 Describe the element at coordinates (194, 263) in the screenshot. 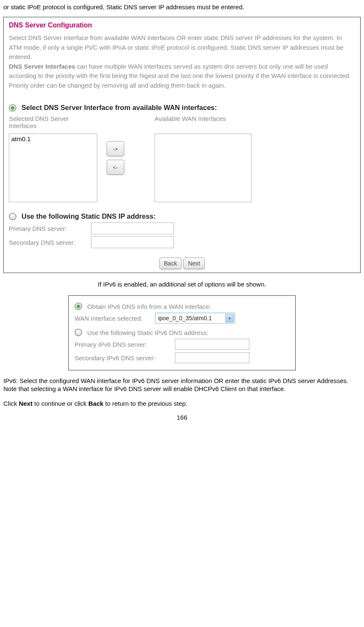

I see `next-button: Next` at that location.